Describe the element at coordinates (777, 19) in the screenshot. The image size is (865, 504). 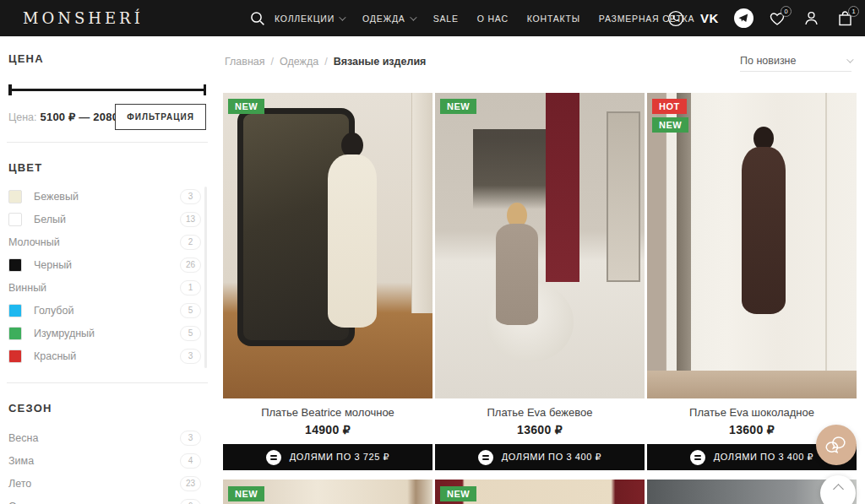
I see `wishlist-heart-icon: 0` at that location.